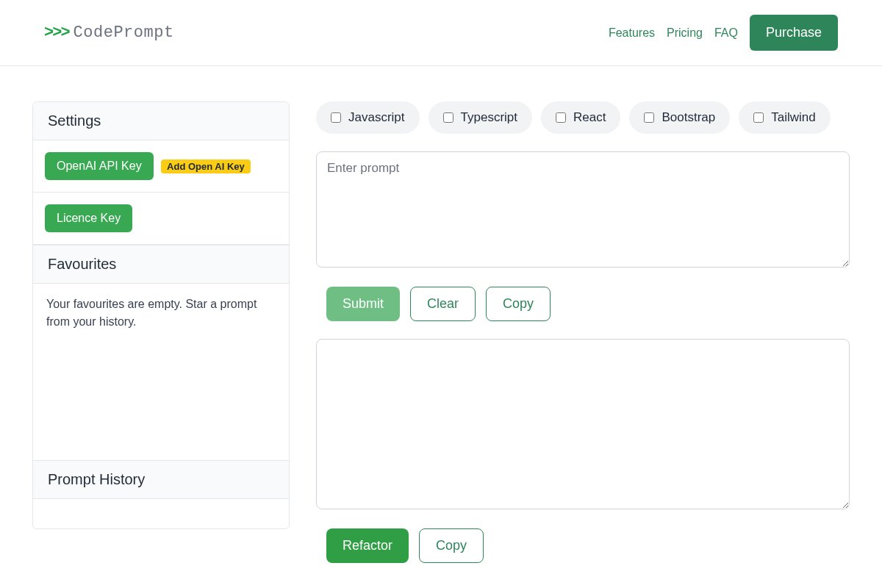 The image size is (882, 588). What do you see at coordinates (794, 32) in the screenshot?
I see `purchase-button: Purchase` at bounding box center [794, 32].